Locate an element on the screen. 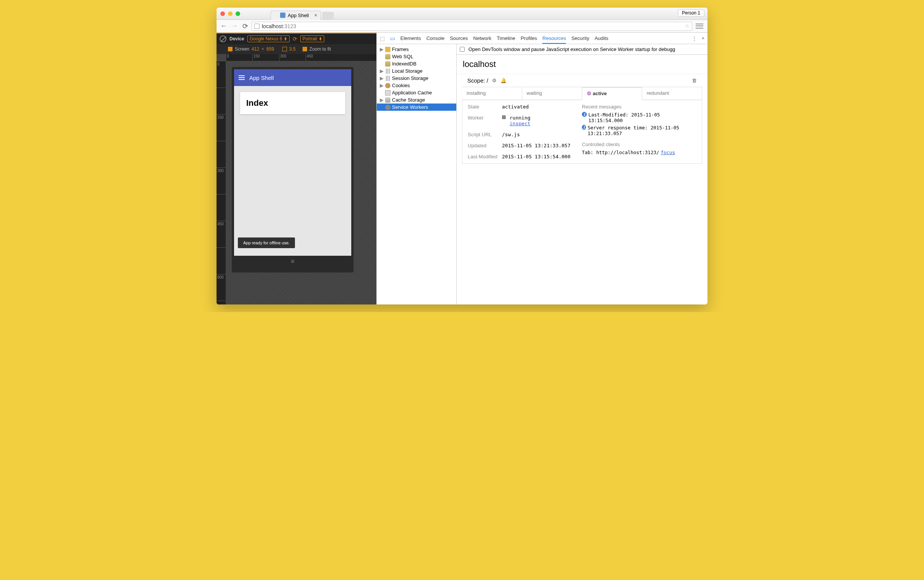 This screenshot has width=924, height=580. site-info-icon is located at coordinates (257, 26).